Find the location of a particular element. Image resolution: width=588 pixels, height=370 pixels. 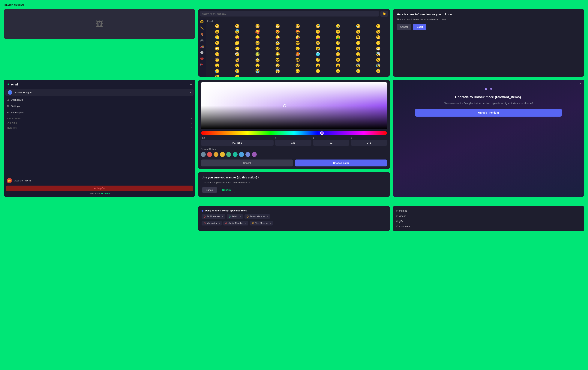

channel-item: #memes is located at coordinates (488, 211).